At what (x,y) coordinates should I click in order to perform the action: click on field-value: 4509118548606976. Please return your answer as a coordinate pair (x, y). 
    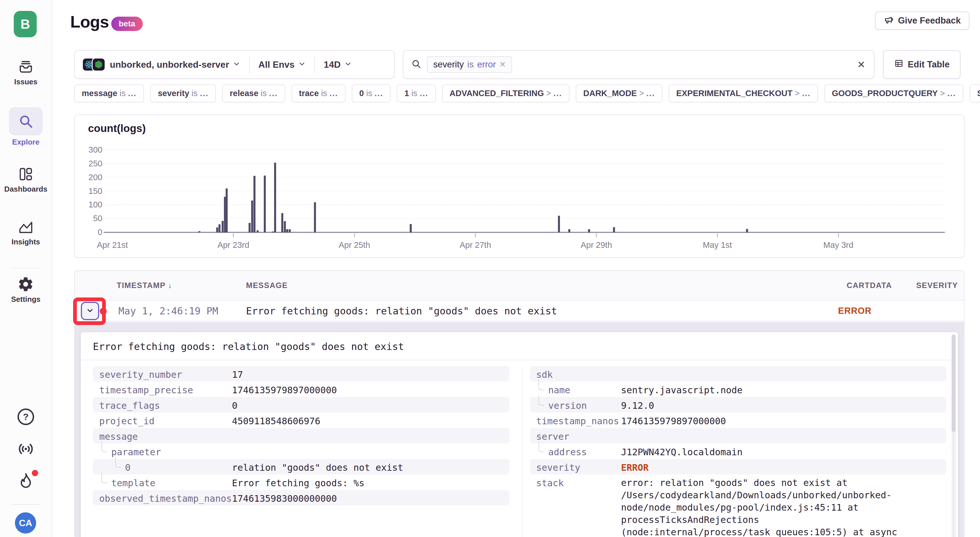
    Looking at the image, I should click on (276, 421).